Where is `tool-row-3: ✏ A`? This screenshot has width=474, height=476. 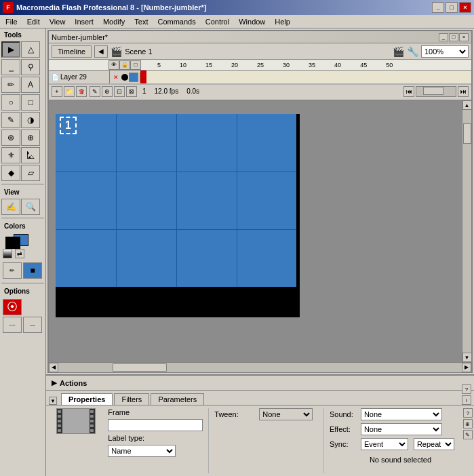 tool-row-3: ✏ A is located at coordinates (23, 85).